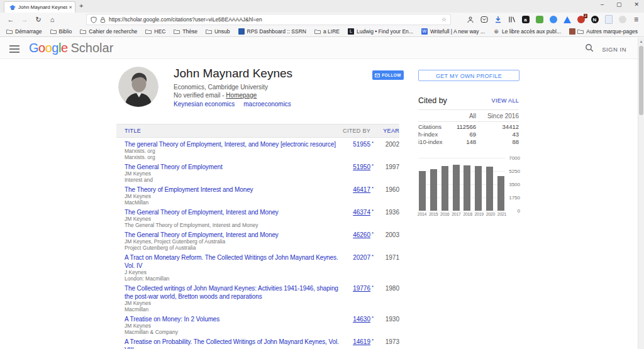 This screenshot has width=644, height=349. Describe the element at coordinates (444, 19) in the screenshot. I see `bookmark-star-icon: ☆` at that location.